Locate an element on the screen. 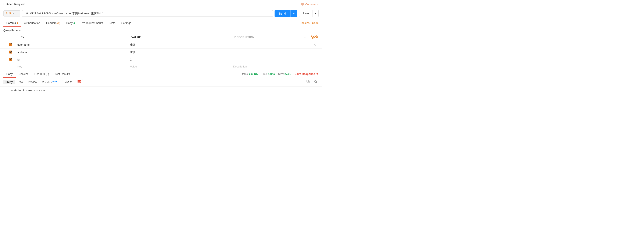  row2-checkbox is located at coordinates (11, 52).